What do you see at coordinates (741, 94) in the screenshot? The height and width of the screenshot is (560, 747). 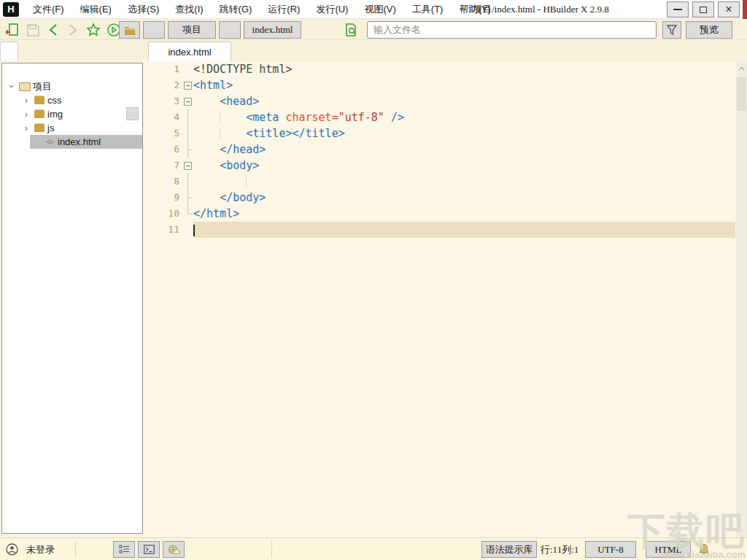 I see `editor-scrollbar-thumb` at bounding box center [741, 94].